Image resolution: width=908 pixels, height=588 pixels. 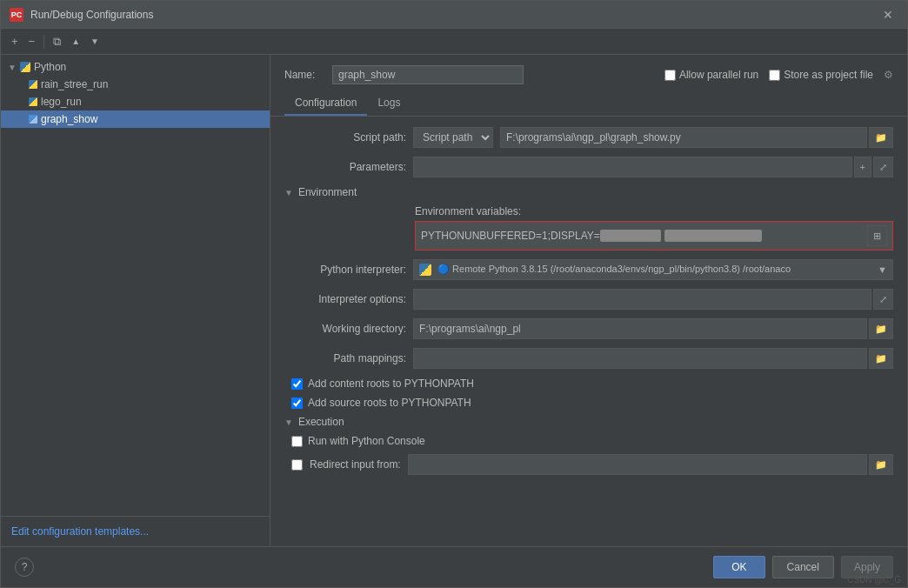 What do you see at coordinates (454, 42) in the screenshot?
I see `toolbar: + − ⧉ ▲ ▼` at bounding box center [454, 42].